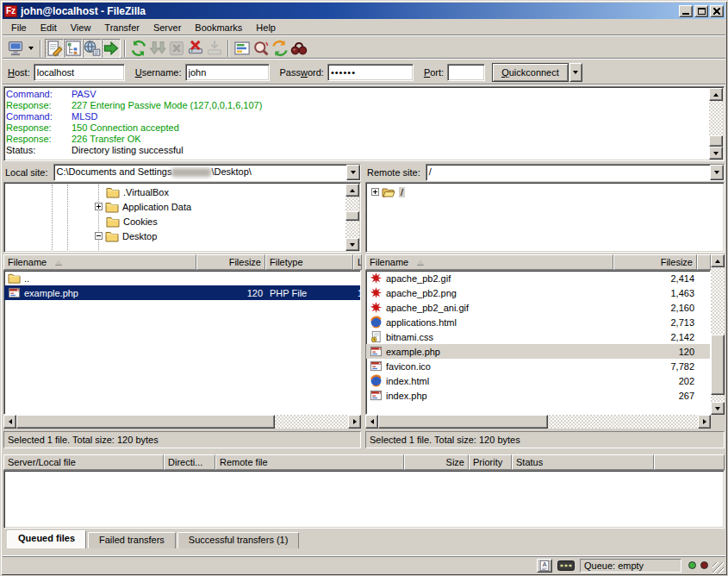 Image resolution: width=728 pixels, height=576 pixels. What do you see at coordinates (718, 335) in the screenshot?
I see `remote-list-scrollbar` at bounding box center [718, 335].